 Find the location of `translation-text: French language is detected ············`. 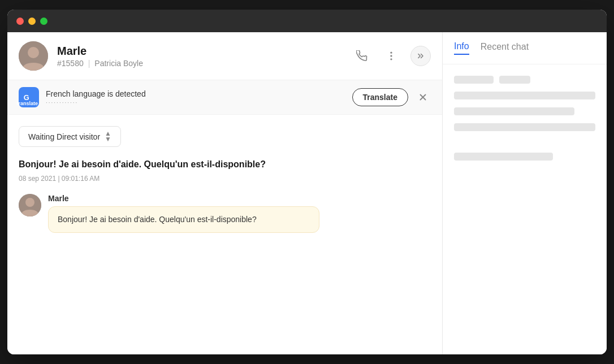

translation-text: French language is detected ············ is located at coordinates (196, 97).